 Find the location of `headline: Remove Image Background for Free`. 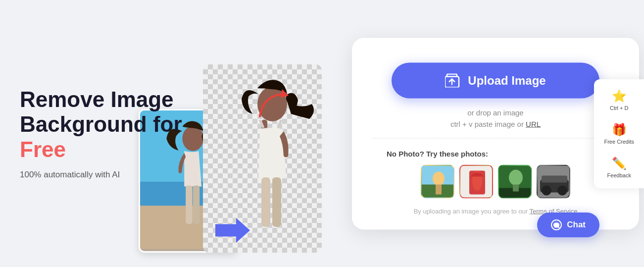

headline: Remove Image Background for Free is located at coordinates (104, 125).